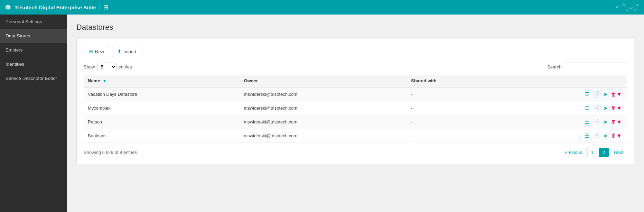 Image resolution: width=644 pixels, height=212 pixels. I want to click on col-owner: Owner, so click(323, 81).